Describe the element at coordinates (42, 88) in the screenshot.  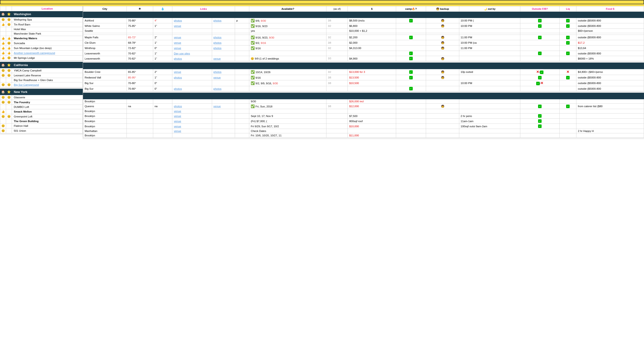
I see `section-spacer` at that location.